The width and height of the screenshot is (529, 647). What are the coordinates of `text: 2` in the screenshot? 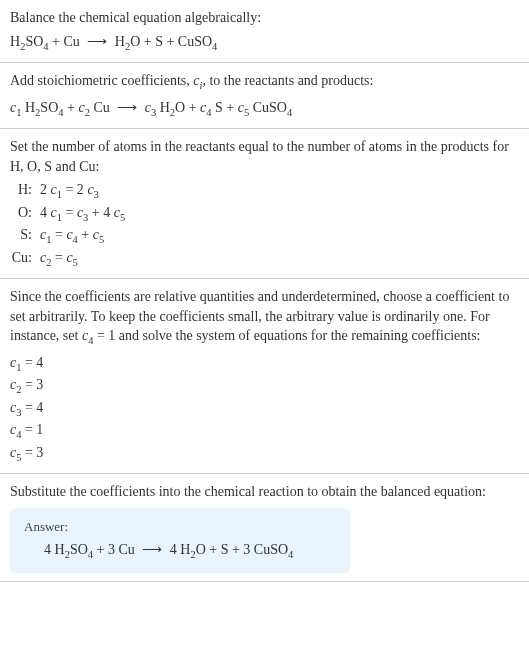 It's located at (46, 190).